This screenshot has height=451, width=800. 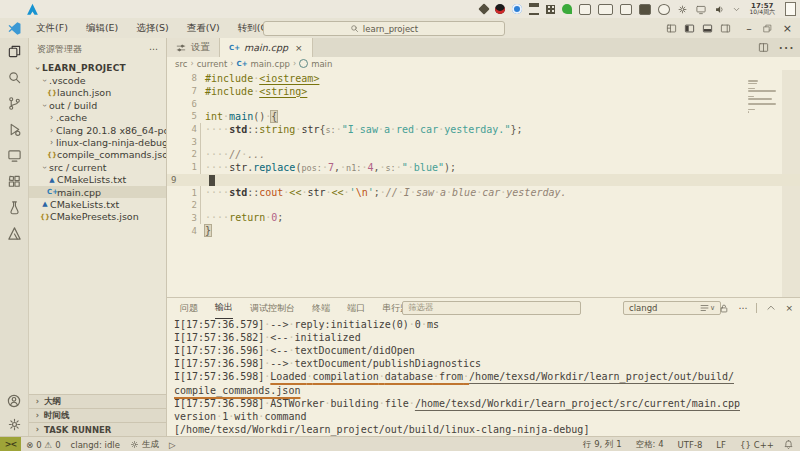 I want to click on calendar-icon, so click(x=626, y=10).